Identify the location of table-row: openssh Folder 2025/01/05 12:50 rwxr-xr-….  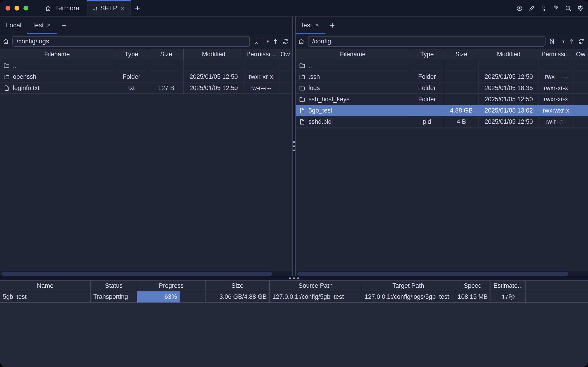
(146, 77).